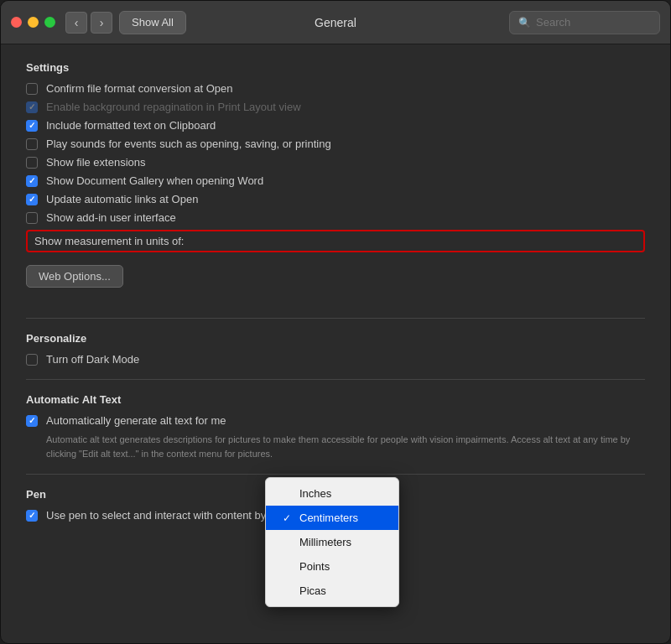 The height and width of the screenshot is (644, 671). What do you see at coordinates (336, 67) in the screenshot?
I see `settings-section-title: Settings` at bounding box center [336, 67].